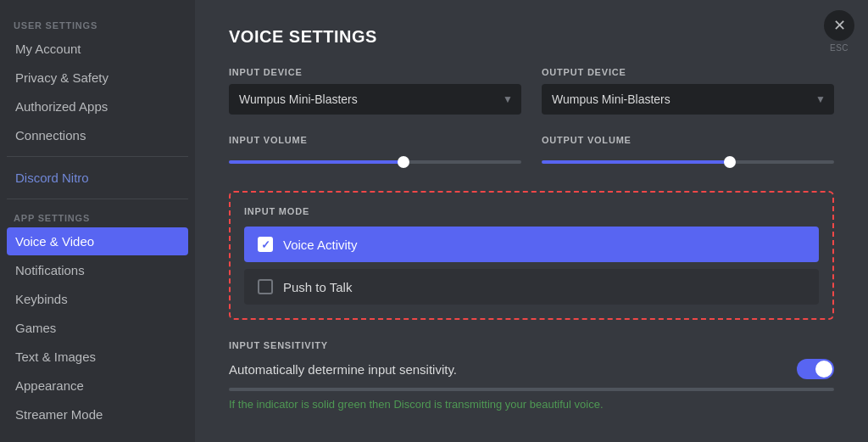 The width and height of the screenshot is (868, 442). What do you see at coordinates (342, 370) in the screenshot?
I see `auto-sensitivity-text: Automatically determine input sensitivit…` at bounding box center [342, 370].